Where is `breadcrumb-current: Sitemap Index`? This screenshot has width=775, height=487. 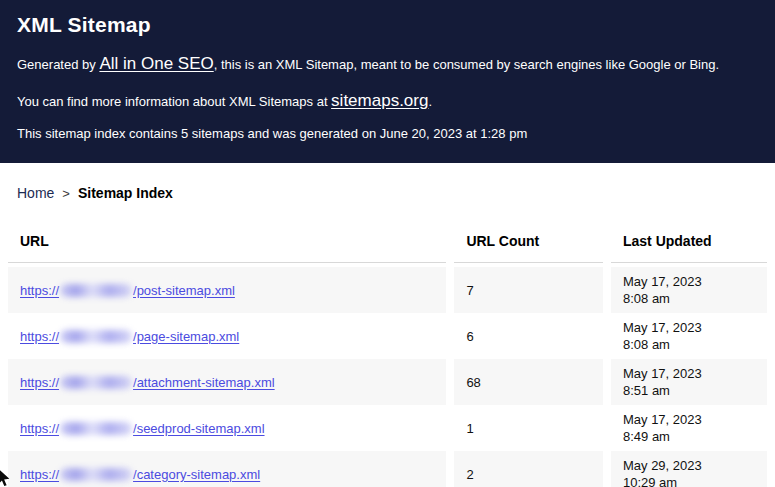 breadcrumb-current: Sitemap Index is located at coordinates (126, 193).